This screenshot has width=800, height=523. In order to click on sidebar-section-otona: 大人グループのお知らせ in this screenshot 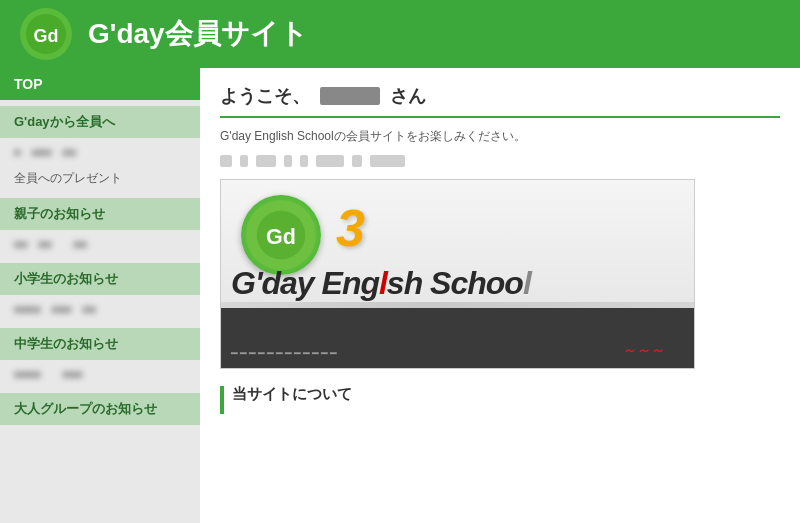, I will do `click(100, 409)`.